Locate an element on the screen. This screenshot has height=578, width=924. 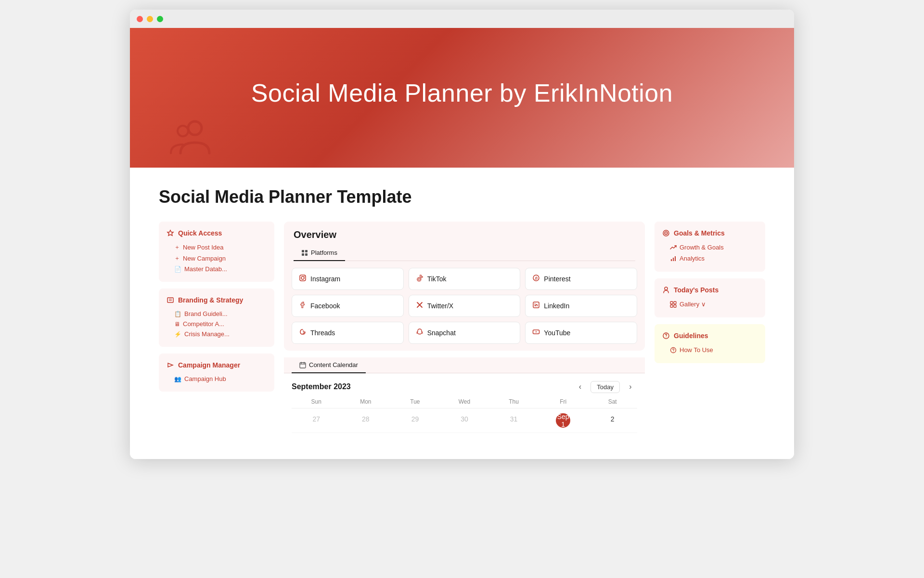
tab-content-calendar: Content Calendar is located at coordinates (329, 365).